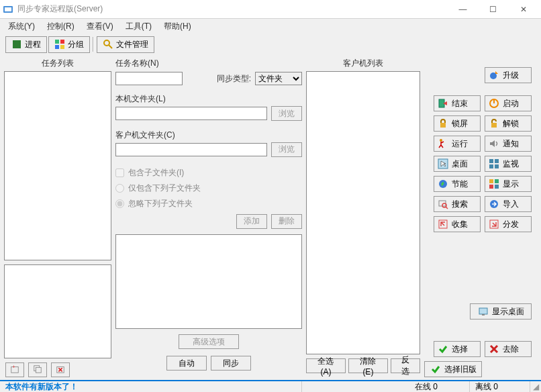 The height and width of the screenshot is (392, 541). Describe the element at coordinates (137, 63) in the screenshot. I see `task-name-label: 任务名称(N)` at that location.